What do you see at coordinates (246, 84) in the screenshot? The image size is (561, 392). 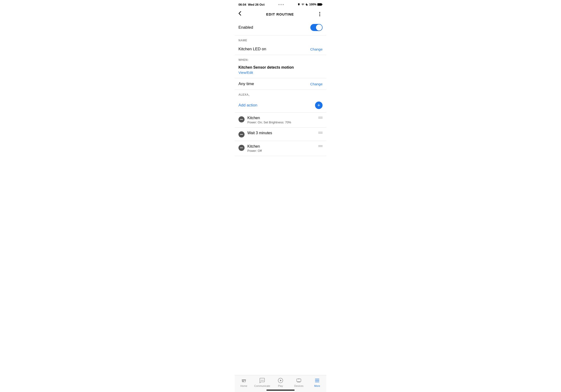 I see `time-value: Any time` at bounding box center [246, 84].